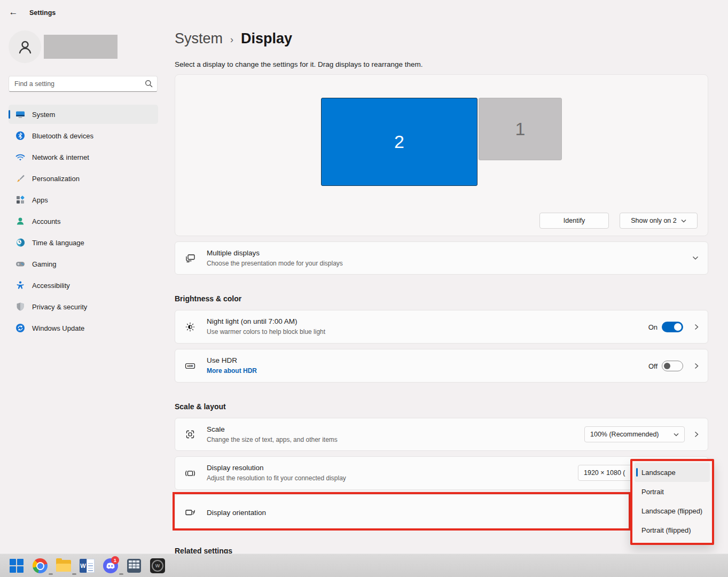  Describe the element at coordinates (190, 473) in the screenshot. I see `display-resolution-icon` at that location.